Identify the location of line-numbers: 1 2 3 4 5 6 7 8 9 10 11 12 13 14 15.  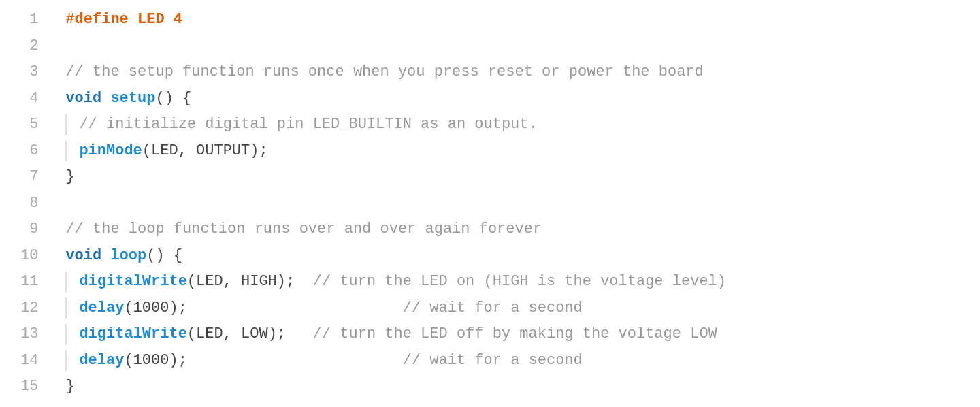
(29, 204).